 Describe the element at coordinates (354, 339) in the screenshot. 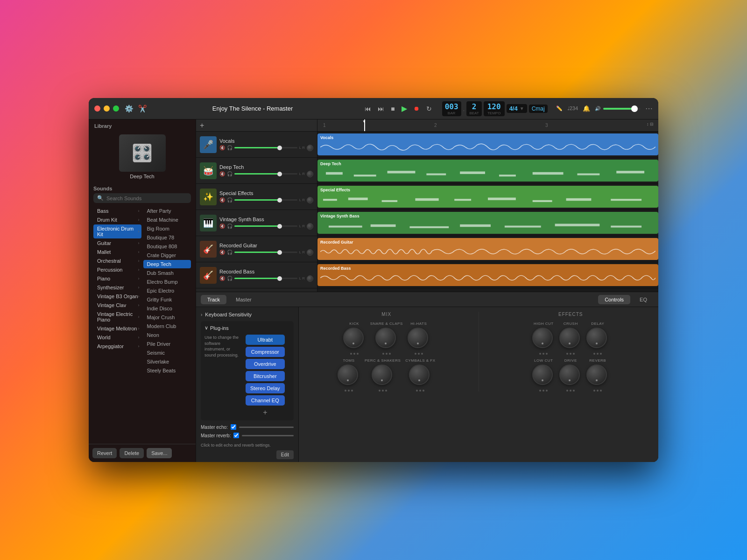

I see `knob-kick-control` at that location.